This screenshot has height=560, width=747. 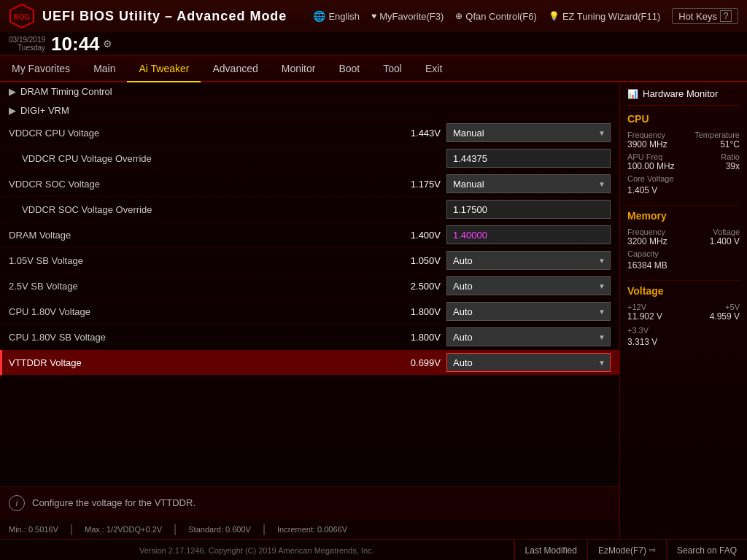 What do you see at coordinates (204, 159) in the screenshot?
I see `vddcr-cpu-override-label: VDDCR CPU Voltage Override` at bounding box center [204, 159].